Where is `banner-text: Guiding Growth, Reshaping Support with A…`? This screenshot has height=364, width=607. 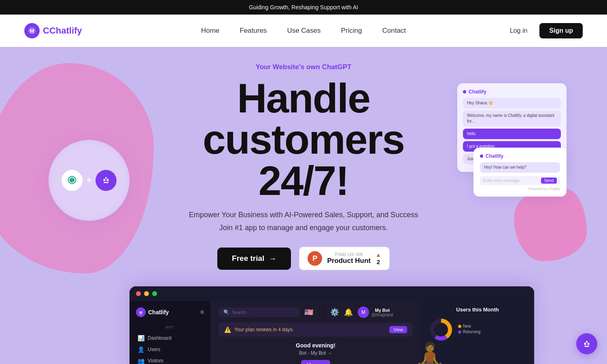
banner-text: Guiding Growth, Reshaping Support with A… is located at coordinates (304, 7).